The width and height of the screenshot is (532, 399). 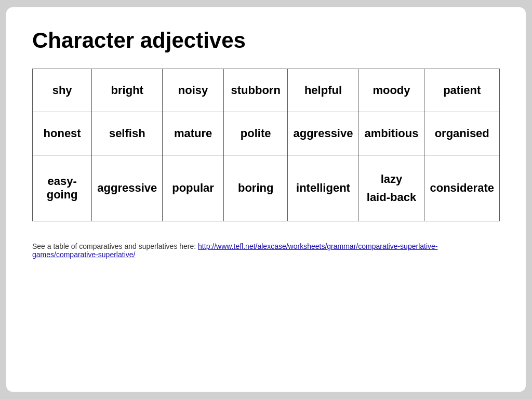 What do you see at coordinates (127, 90) in the screenshot?
I see `table-cell: bright` at bounding box center [127, 90].